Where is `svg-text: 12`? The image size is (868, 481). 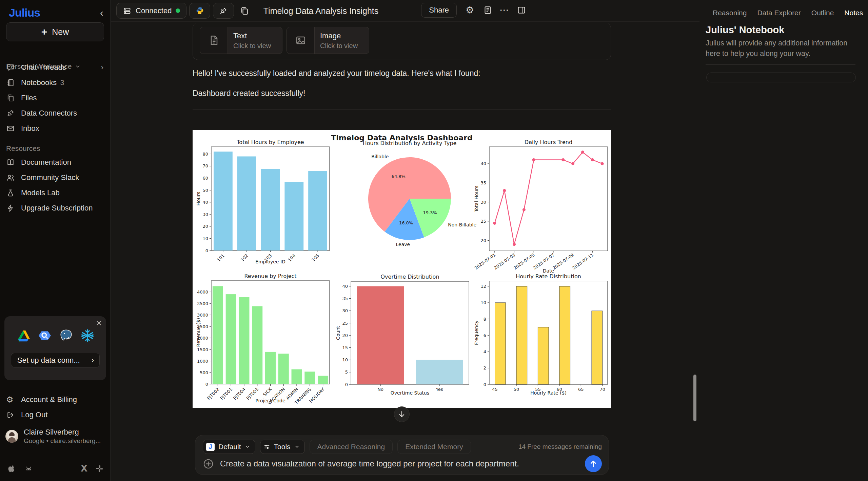
svg-text: 12 is located at coordinates (484, 286).